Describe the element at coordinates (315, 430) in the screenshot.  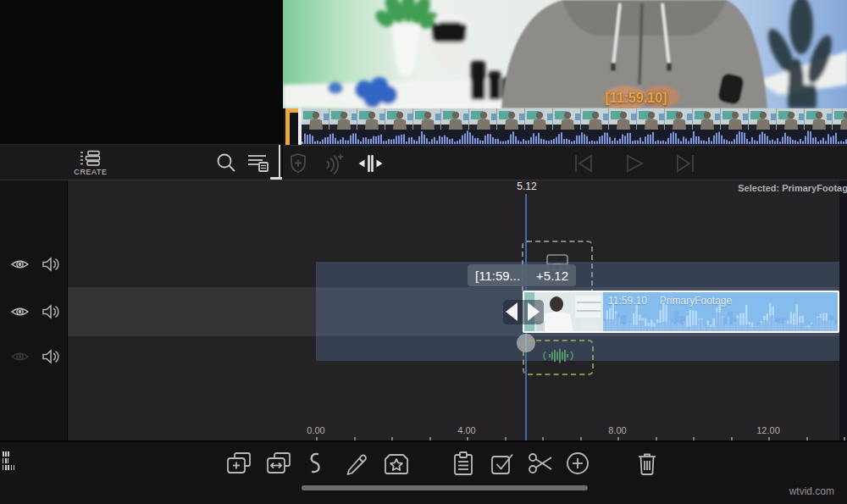
I see `ruler-label: 0.00` at that location.